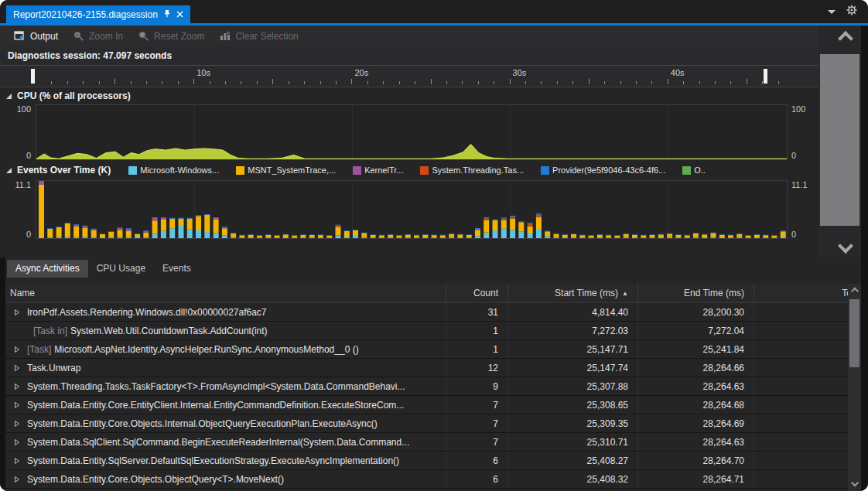 The width and height of the screenshot is (868, 491). Describe the element at coordinates (48, 269) in the screenshot. I see `tab-async-activities: Async Activities` at that location.